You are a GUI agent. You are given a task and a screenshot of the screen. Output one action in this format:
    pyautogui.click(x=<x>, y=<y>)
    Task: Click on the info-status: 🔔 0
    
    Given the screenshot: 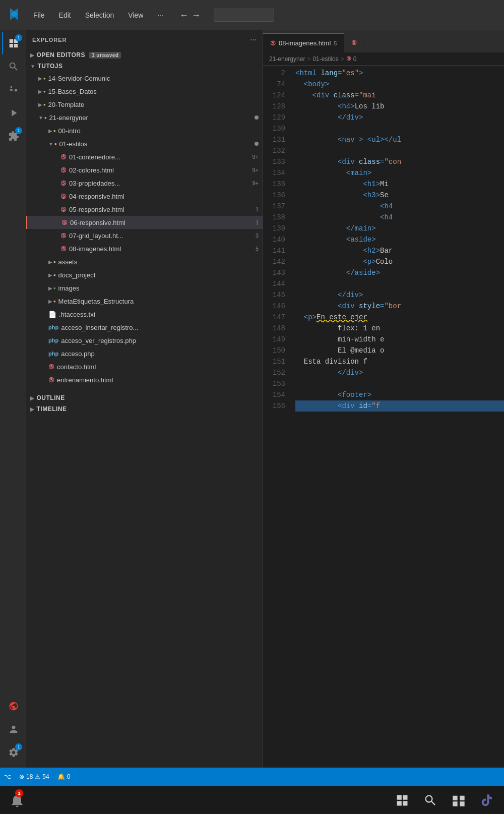 What is the action you would take?
    pyautogui.click(x=64, y=777)
    